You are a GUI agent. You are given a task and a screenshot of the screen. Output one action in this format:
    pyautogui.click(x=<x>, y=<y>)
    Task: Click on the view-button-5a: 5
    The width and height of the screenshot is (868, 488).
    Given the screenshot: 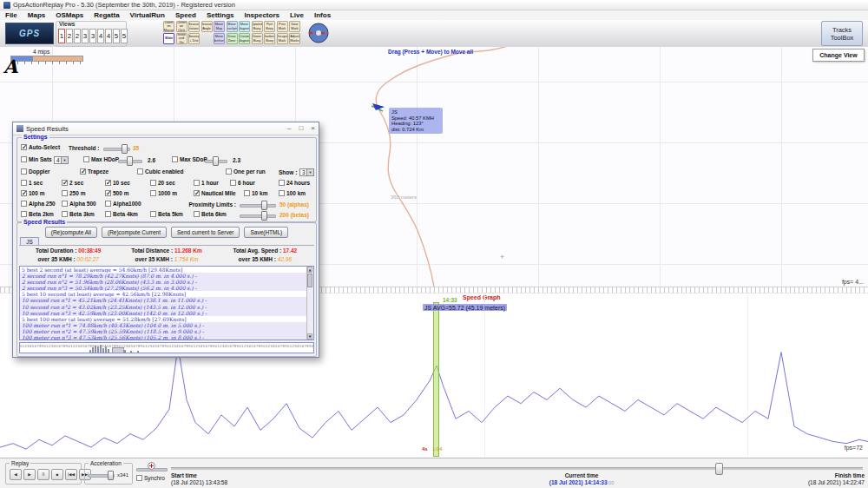 What is the action you would take?
    pyautogui.click(x=116, y=36)
    